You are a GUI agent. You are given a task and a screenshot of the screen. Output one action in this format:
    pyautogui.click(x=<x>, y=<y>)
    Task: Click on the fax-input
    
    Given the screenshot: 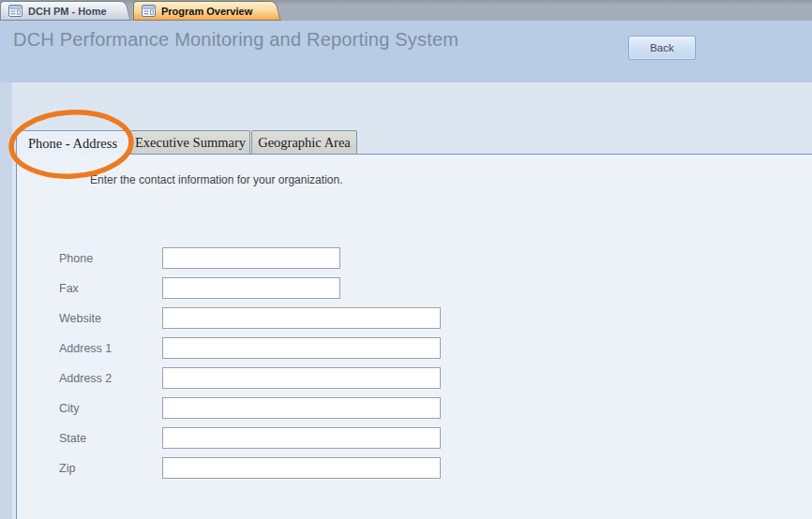 What is the action you would take?
    pyautogui.click(x=251, y=289)
    